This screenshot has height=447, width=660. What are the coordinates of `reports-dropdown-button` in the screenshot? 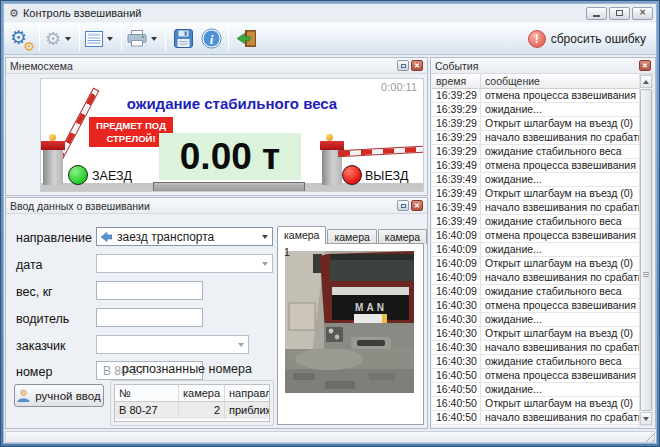 It's located at (100, 39).